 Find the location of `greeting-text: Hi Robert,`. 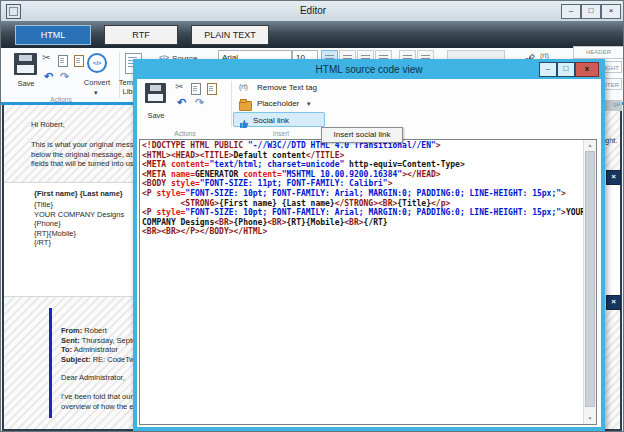

greeting-text: Hi Robert, is located at coordinates (48, 124).